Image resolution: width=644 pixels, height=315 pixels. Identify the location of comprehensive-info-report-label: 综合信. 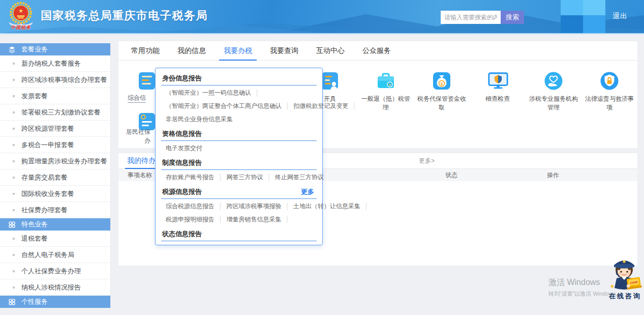
(137, 98).